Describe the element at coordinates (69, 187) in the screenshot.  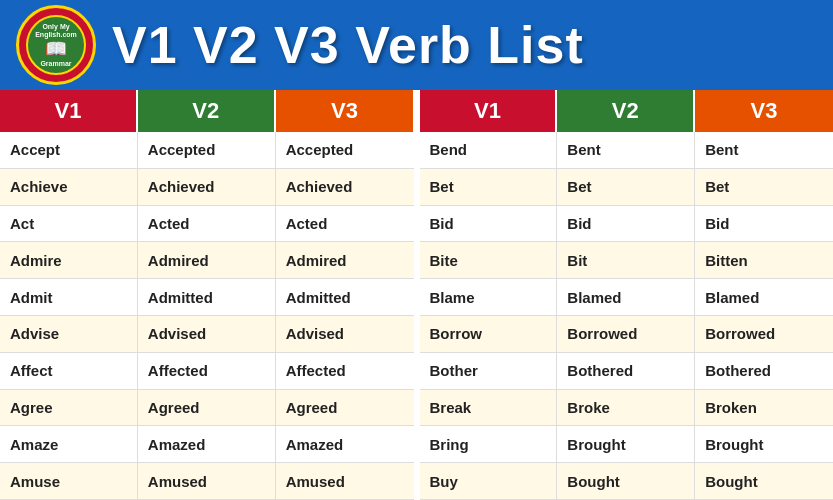
I see `cell-v1: Achieve` at that location.